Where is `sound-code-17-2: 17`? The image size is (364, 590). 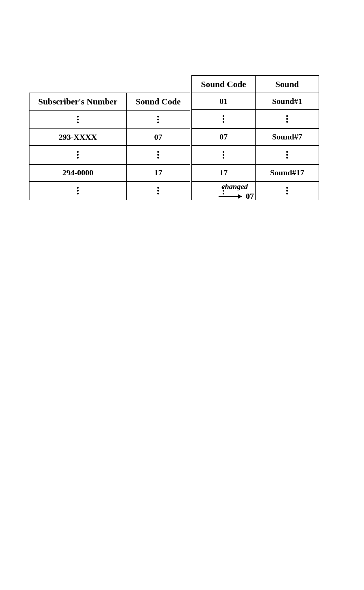
sound-code-17-2: 17 is located at coordinates (223, 173).